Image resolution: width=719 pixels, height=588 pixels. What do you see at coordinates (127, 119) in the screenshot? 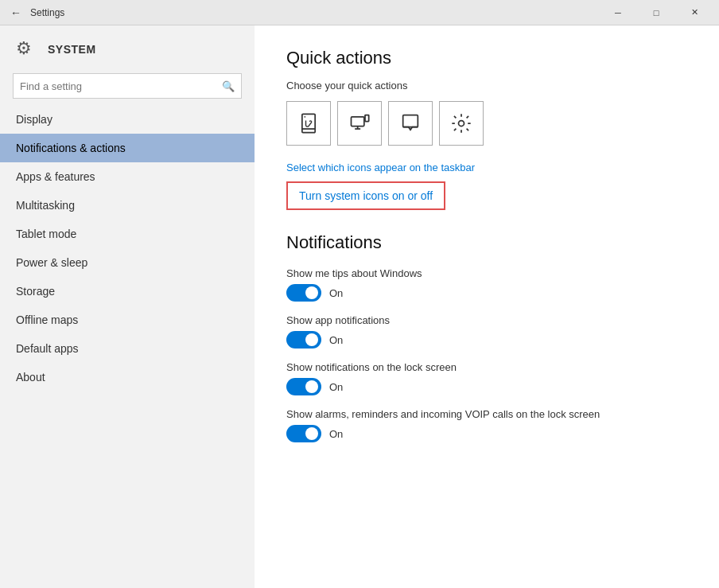
I see `sidebar-item-display: Display` at bounding box center [127, 119].